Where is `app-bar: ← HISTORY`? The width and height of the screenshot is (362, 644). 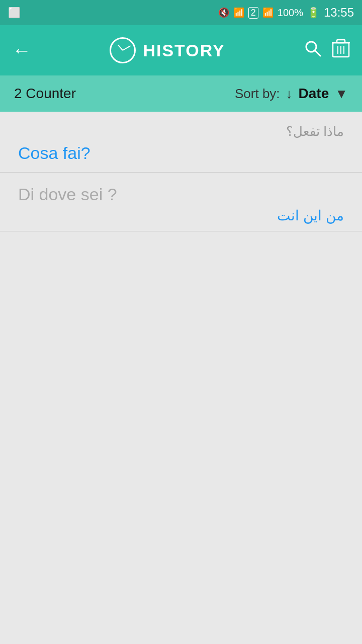
app-bar: ← HISTORY is located at coordinates (181, 50).